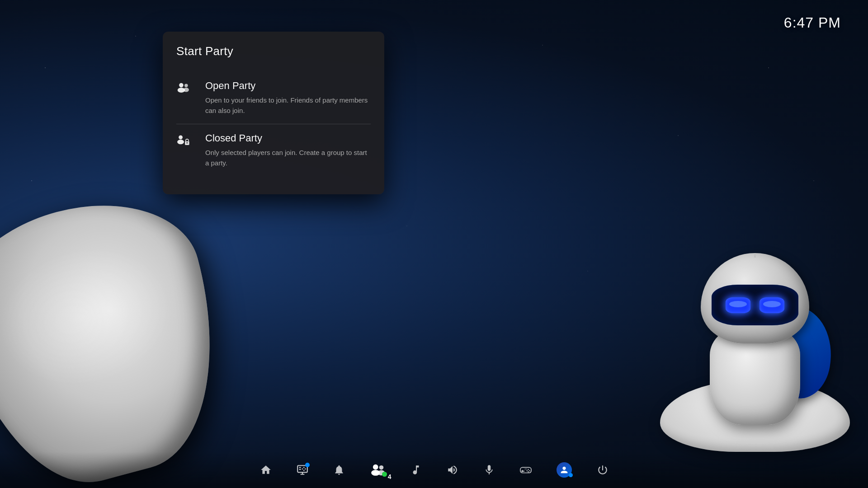 Image resolution: width=868 pixels, height=488 pixels. I want to click on taskbar: 4, so click(434, 470).